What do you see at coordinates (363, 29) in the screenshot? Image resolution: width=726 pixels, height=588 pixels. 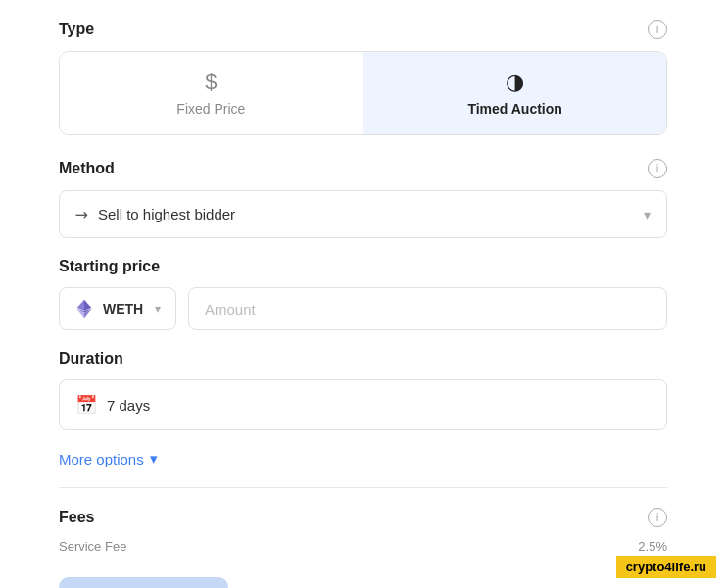 I see `type-section-header: Type i` at bounding box center [363, 29].